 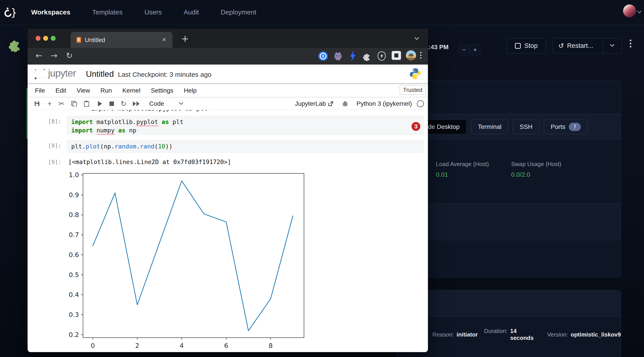 I want to click on stat: Swap Usage (Host)0.0/2.0, so click(x=536, y=170).